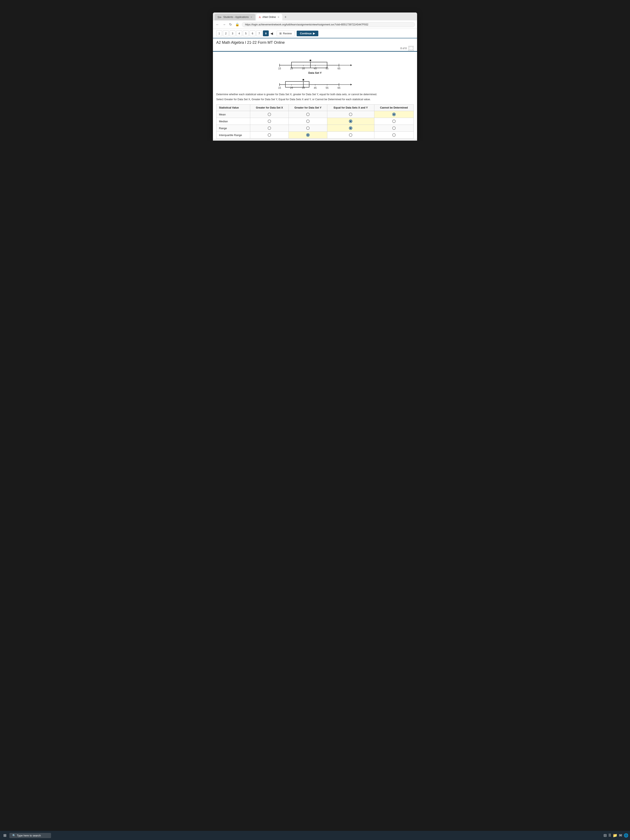 This screenshot has width=630, height=840. I want to click on review-button: ⊞ Review, so click(286, 33).